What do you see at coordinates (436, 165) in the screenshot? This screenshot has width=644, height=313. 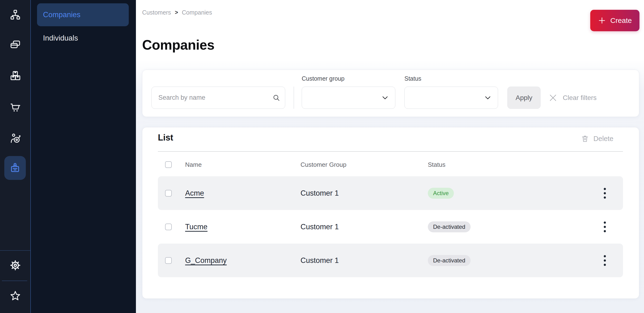 I see `column-header-status: Status` at bounding box center [436, 165].